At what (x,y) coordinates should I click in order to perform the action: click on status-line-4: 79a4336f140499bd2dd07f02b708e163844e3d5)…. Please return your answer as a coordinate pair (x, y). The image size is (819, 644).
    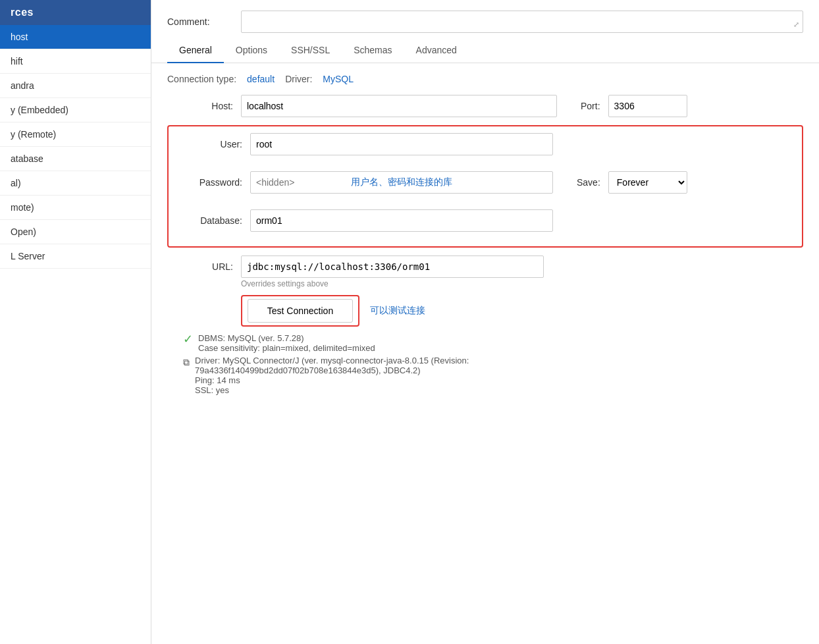
    Looking at the image, I should click on (332, 370).